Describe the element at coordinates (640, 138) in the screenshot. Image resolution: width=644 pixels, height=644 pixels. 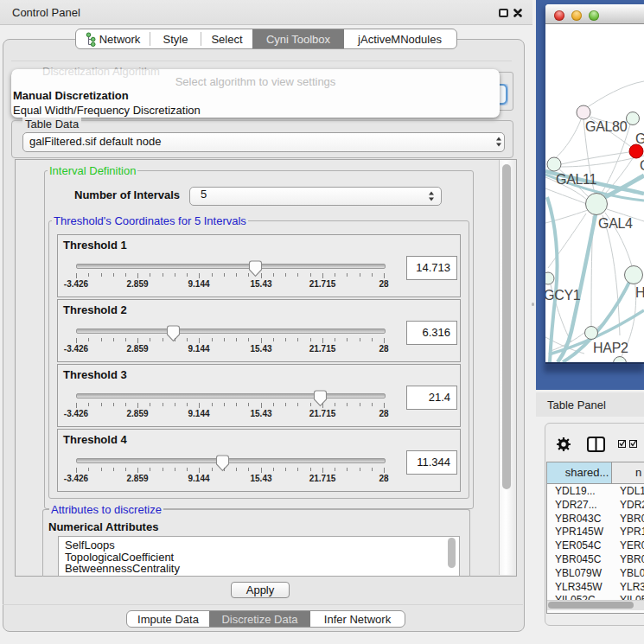
I see `svg-text: G` at that location.